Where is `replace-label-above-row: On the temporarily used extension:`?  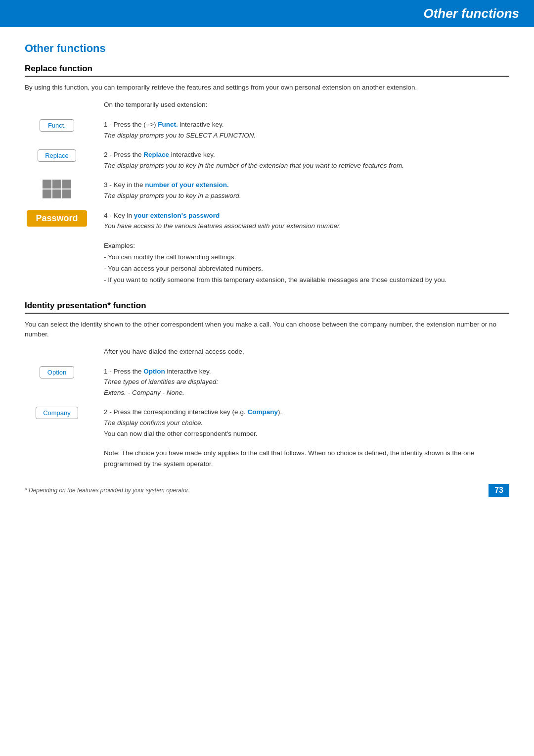
replace-label-above-row: On the temporarily used extension: is located at coordinates (267, 105).